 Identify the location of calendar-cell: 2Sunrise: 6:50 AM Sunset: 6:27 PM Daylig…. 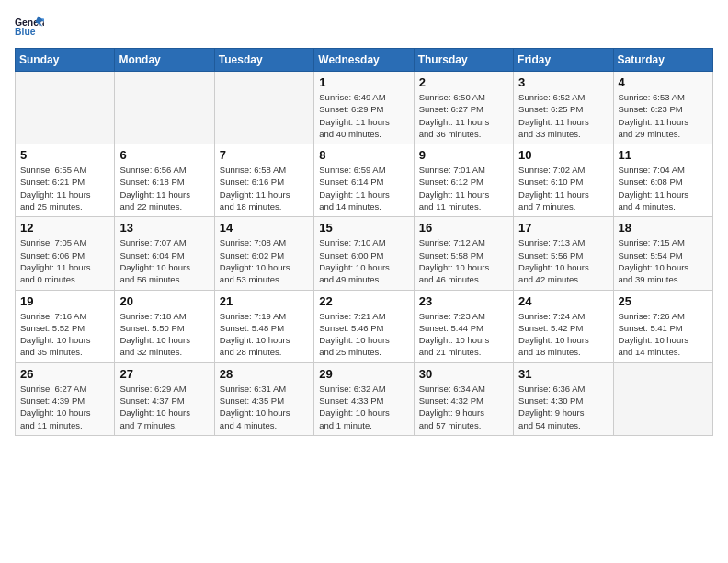
(463, 109).